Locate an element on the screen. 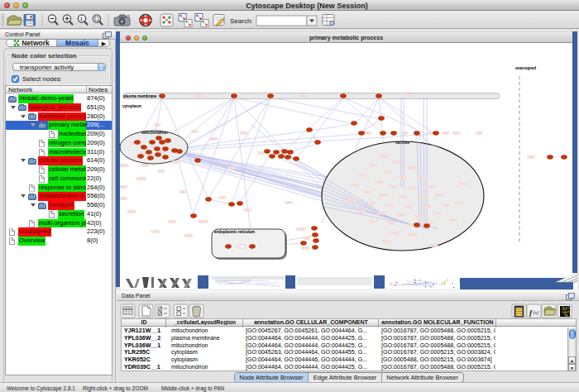 Image resolution: width=579 pixels, height=392 pixels. svg-text: (x) is located at coordinates (536, 313).